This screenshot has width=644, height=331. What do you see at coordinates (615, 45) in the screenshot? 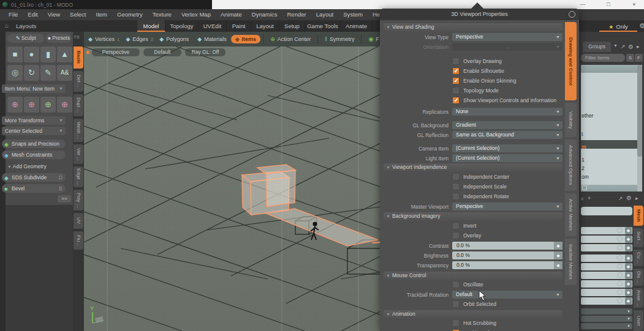
I see `chevron-down-icon: ▼` at bounding box center [615, 45].